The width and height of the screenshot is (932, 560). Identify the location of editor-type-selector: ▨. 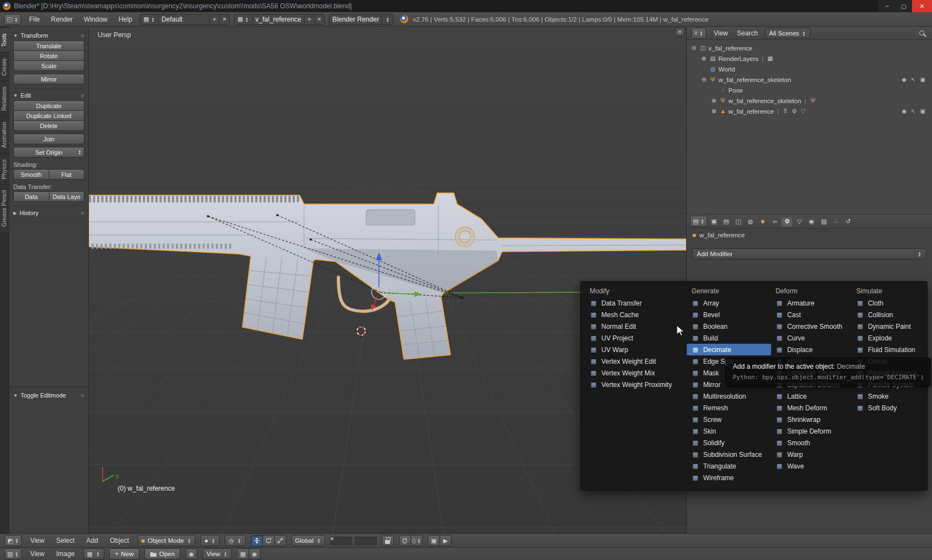
(13, 554).